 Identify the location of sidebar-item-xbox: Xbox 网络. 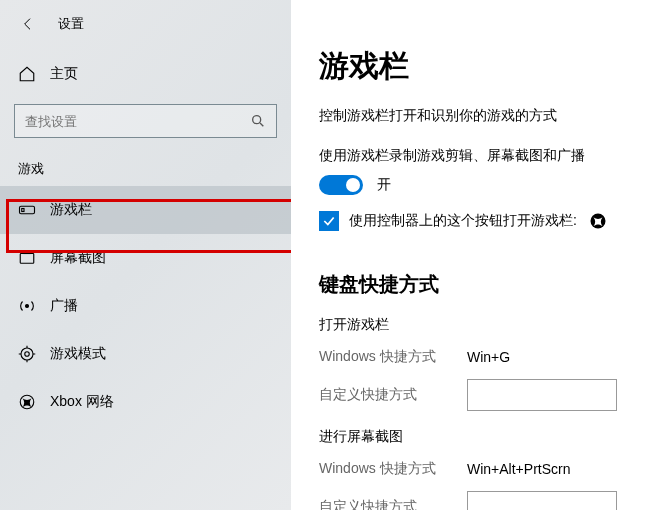
(146, 402).